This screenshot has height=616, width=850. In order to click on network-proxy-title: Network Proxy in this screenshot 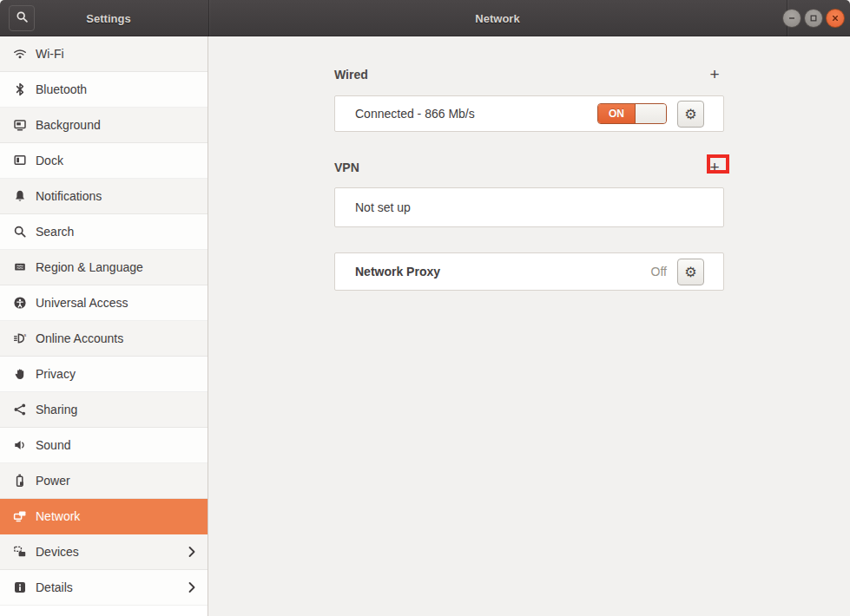, I will do `click(398, 272)`.